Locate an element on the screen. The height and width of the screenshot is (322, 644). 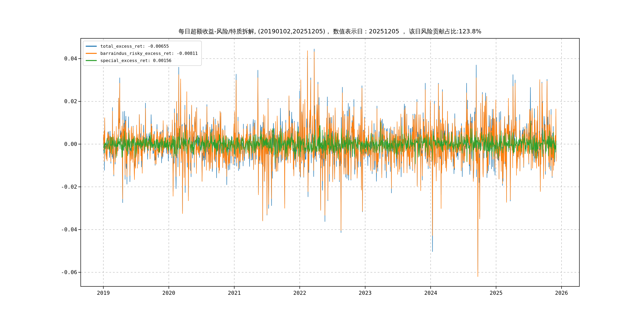
chart-title: 每日超额收益-风险/特质拆解, (20190102,20251205)， 数值表… is located at coordinates (330, 32).